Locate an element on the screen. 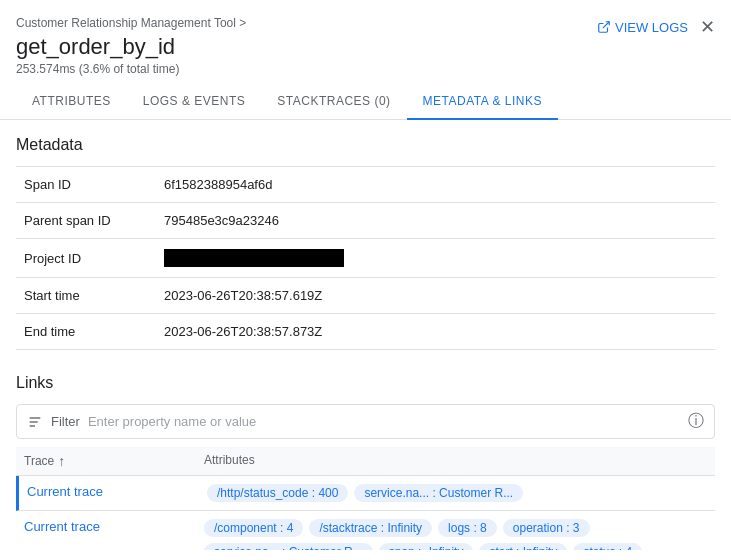 Image resolution: width=731 pixels, height=560 pixels. links-section-title: Links is located at coordinates (366, 383).